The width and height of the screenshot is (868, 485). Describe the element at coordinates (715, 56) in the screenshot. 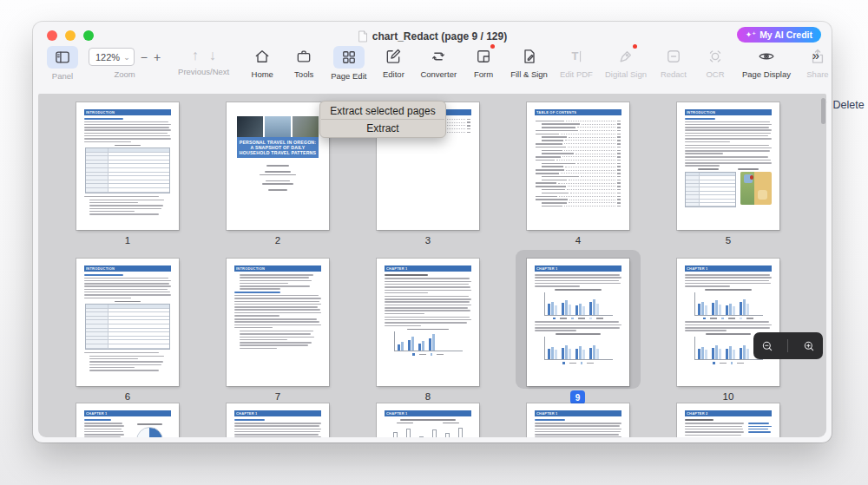

I see `ocr-icon` at that location.